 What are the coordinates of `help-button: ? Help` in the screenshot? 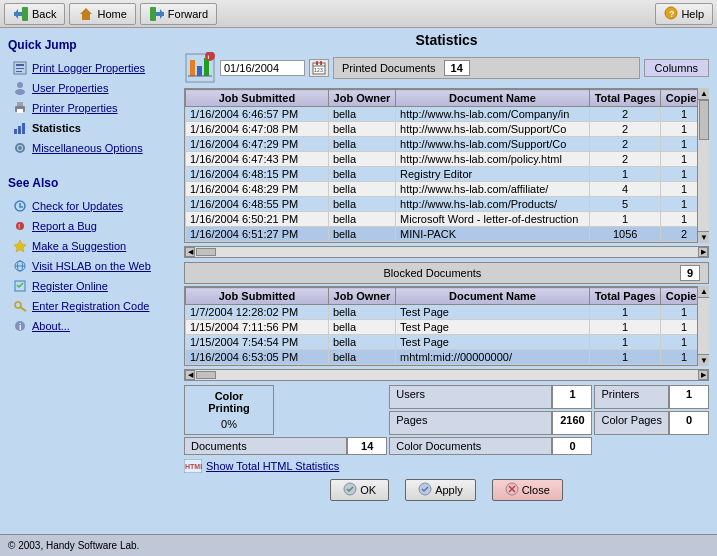 It's located at (684, 14).